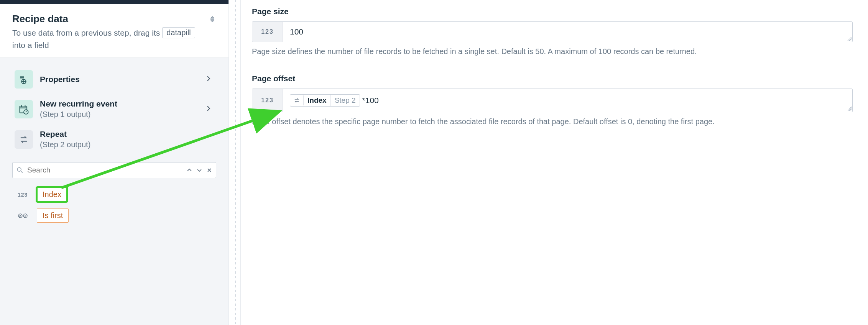 The image size is (868, 325). Describe the element at coordinates (567, 100) in the screenshot. I see `field-value: Index Step 2 *100` at that location.